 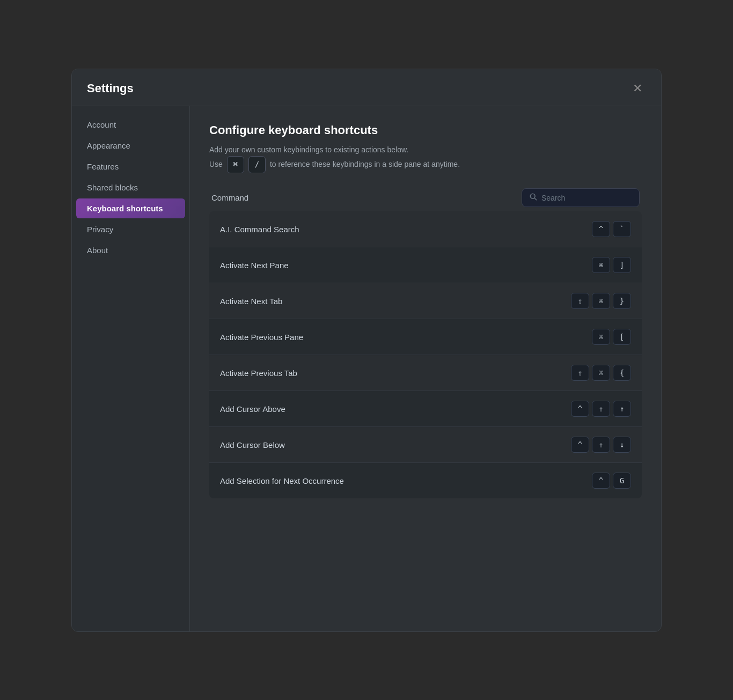 I want to click on key-chip: {, so click(x=622, y=373).